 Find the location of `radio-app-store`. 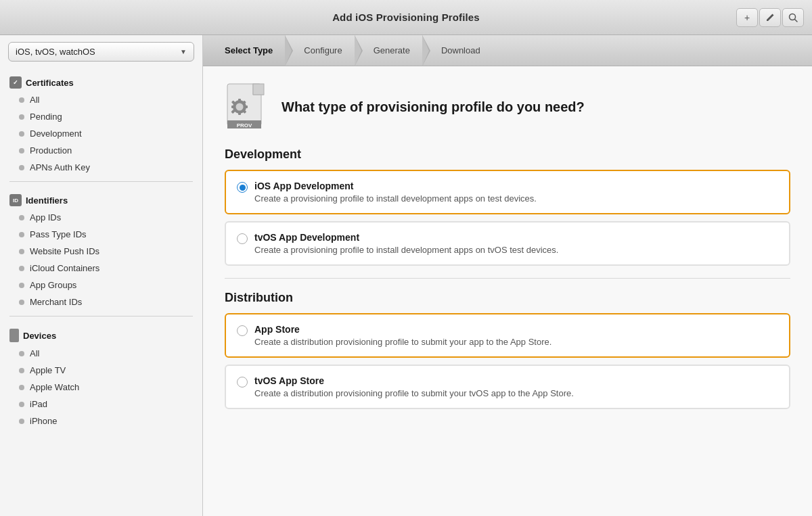

radio-app-store is located at coordinates (242, 331).